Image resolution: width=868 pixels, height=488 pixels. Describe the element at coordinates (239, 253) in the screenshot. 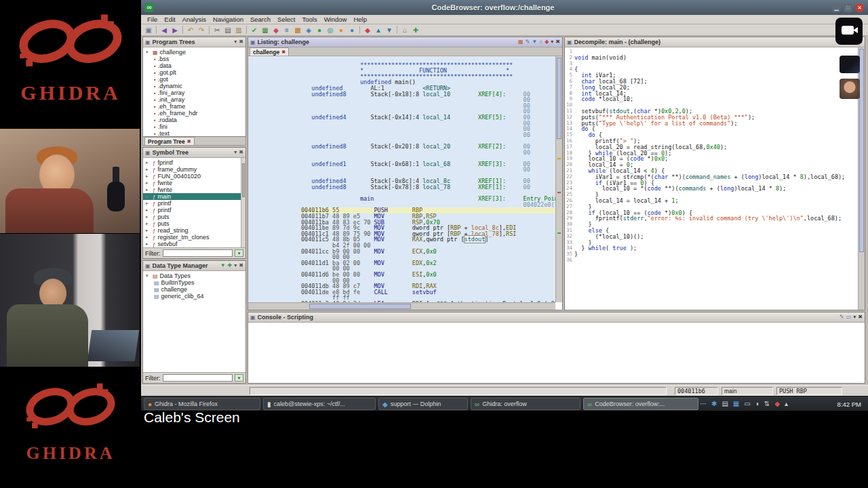

I see `filter-options-icon: ▾` at that location.